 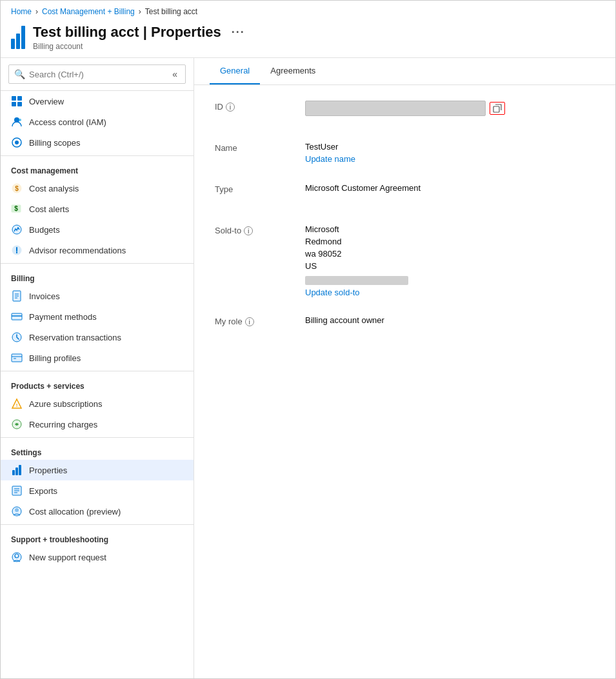 What do you see at coordinates (17, 557) in the screenshot?
I see `support-icon` at bounding box center [17, 557].